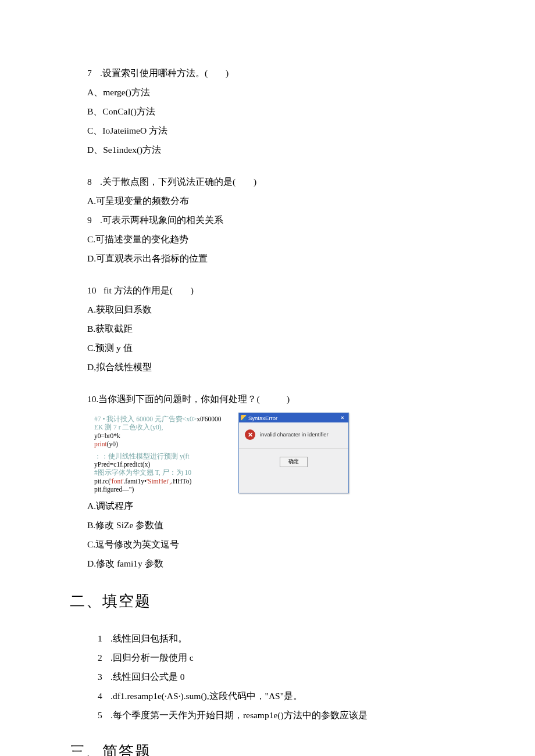 Image resolution: width=535 pixels, height=756 pixels. Describe the element at coordinates (276, 239) in the screenshot. I see `q8-opt-c: C.可描述变量的变化趋势` at that location.